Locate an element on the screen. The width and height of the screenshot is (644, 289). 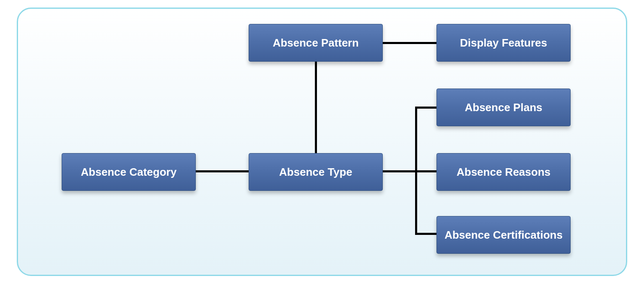
node-label: Absence Type is located at coordinates (316, 172).